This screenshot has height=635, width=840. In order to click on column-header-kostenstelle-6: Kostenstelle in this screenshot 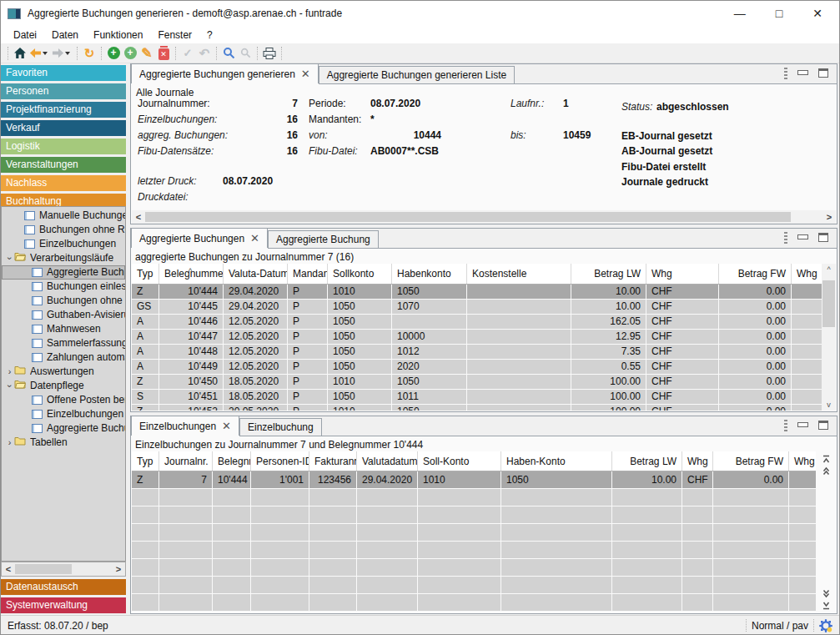, I will do `click(519, 274)`.